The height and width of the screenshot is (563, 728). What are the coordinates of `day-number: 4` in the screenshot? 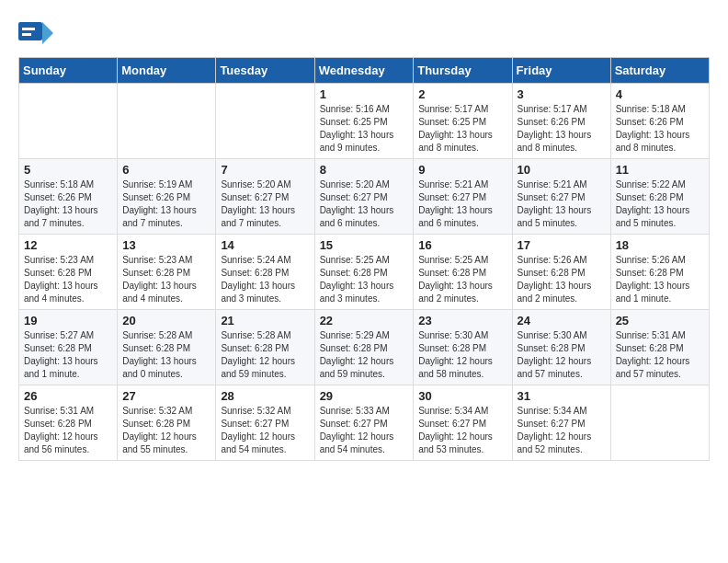 It's located at (660, 94).